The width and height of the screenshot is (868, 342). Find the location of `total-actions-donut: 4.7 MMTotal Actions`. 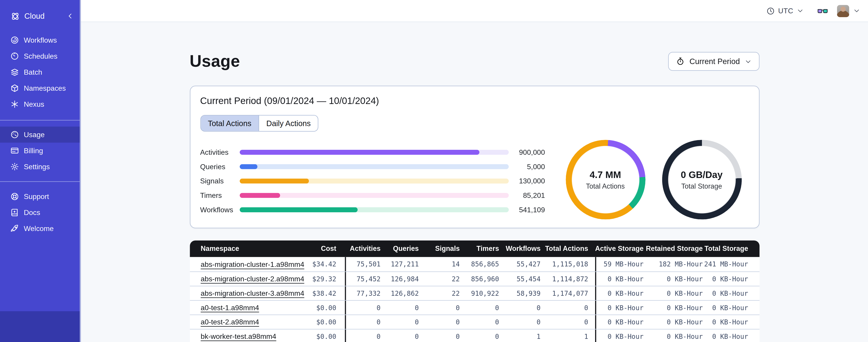

total-actions-donut: 4.7 MMTotal Actions is located at coordinates (605, 180).